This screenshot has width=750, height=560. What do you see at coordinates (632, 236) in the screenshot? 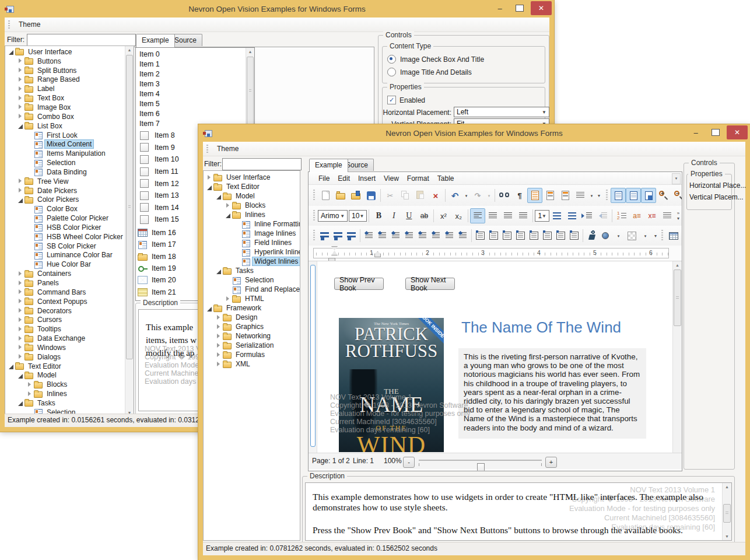
I see `background-pattern-icon` at bounding box center [632, 236].